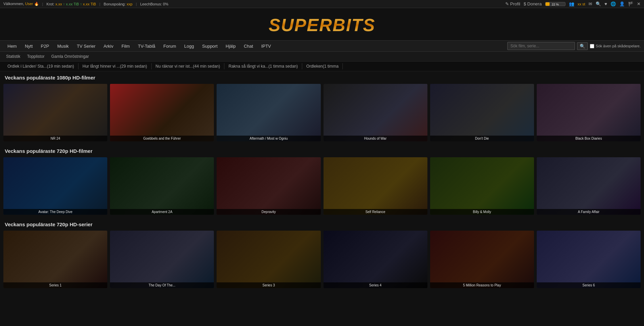  What do you see at coordinates (129, 4) in the screenshot?
I see `bonus-val: xxp` at bounding box center [129, 4].